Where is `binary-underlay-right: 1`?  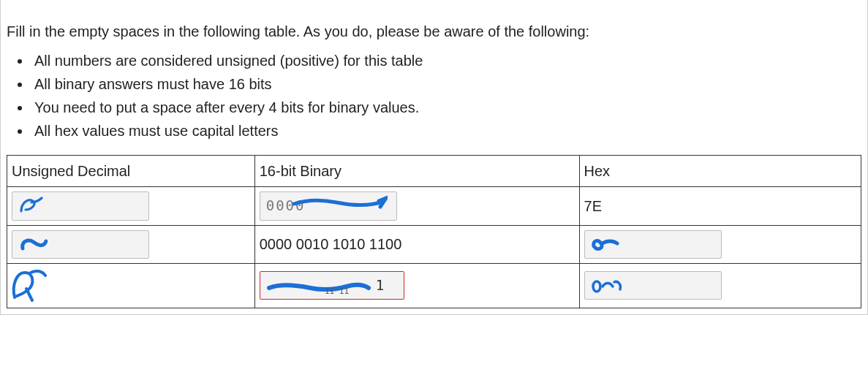
binary-underlay-right: 1 is located at coordinates (380, 285).